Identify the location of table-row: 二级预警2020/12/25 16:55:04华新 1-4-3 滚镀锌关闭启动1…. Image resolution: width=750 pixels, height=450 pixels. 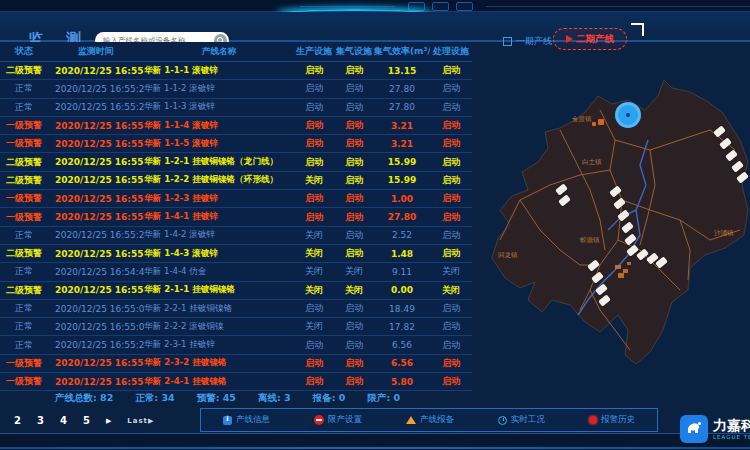
(236, 254).